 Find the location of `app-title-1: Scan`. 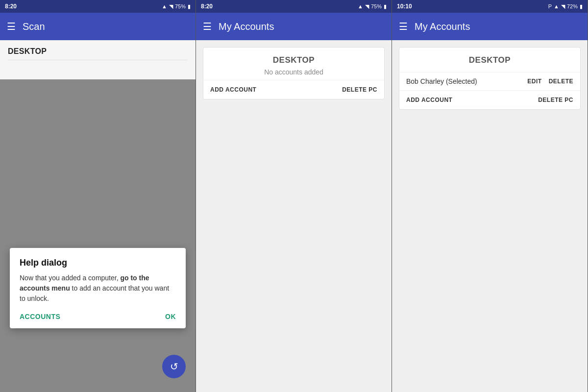

app-title-1: Scan is located at coordinates (34, 26).